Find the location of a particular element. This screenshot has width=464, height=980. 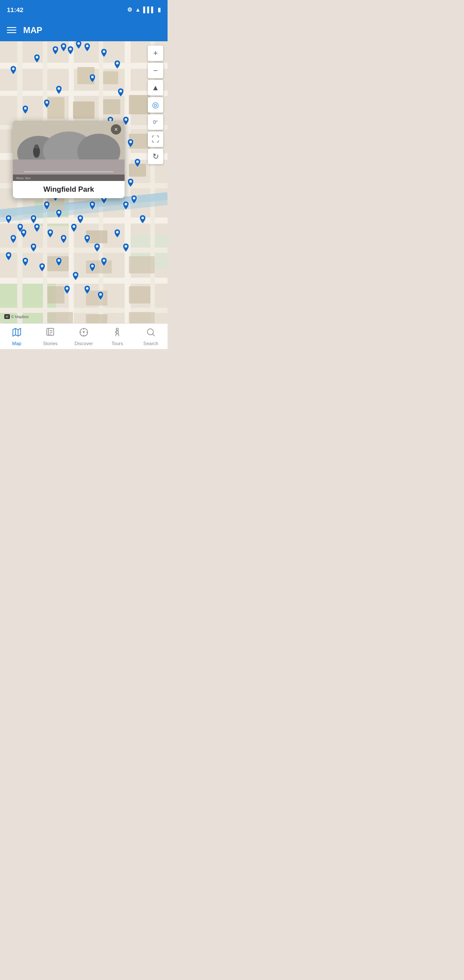

nav-stories: Stories is located at coordinates (50, 337).